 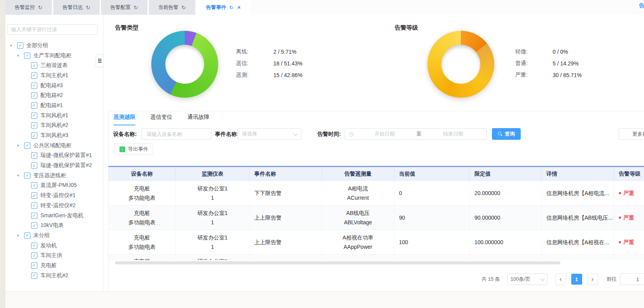 I want to click on tree-item: ✓配电箱#3, so click(x=54, y=86).